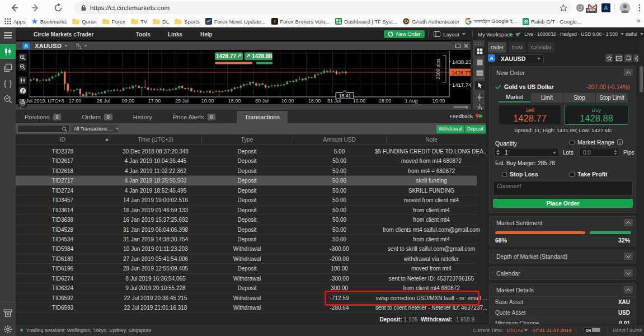  Describe the element at coordinates (246, 240) in the screenshot. I see `table-row-TID4534: TID453431 Jan 2019 14:38:30.754Deposit50…` at that location.